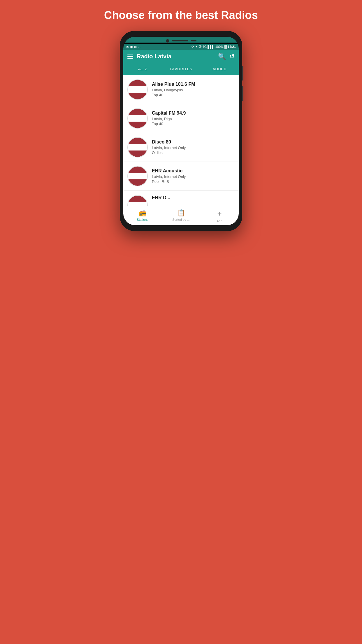 This screenshot has height=644, width=362. I want to click on nav-add: + Add, so click(219, 216).